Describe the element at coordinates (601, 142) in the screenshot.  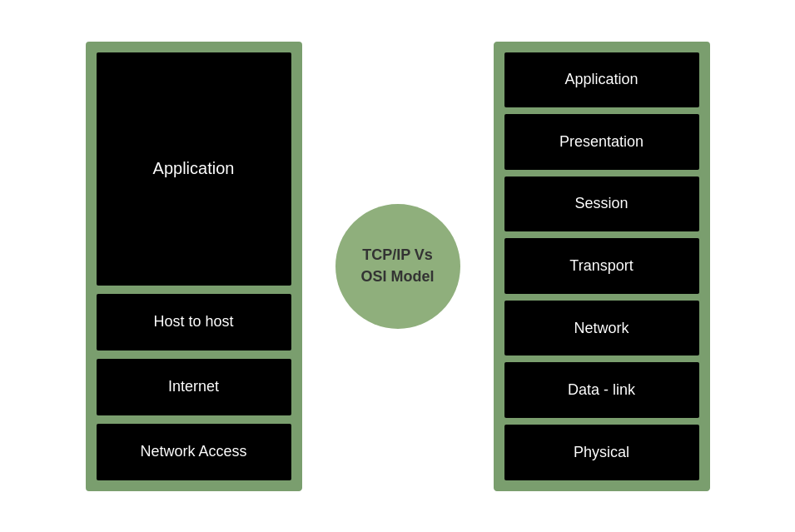
I see `osi-presentation-label: Presentation` at that location.